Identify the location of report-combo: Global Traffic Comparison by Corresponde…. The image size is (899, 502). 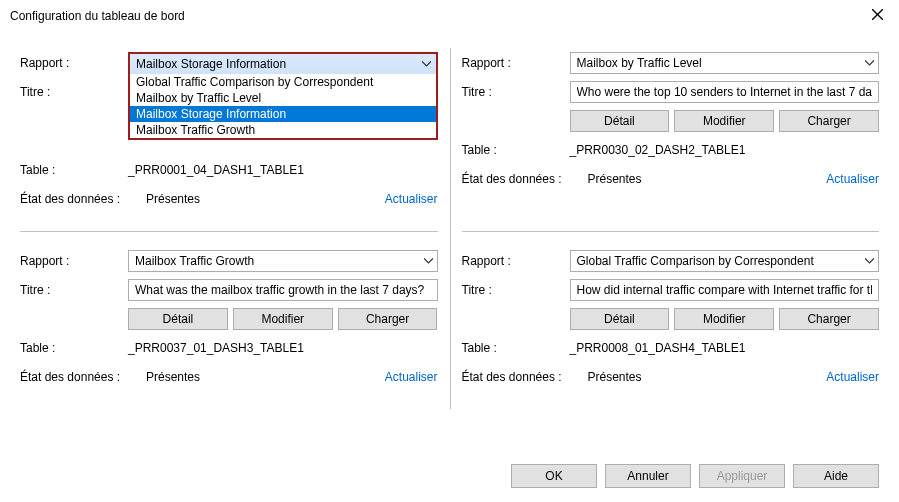
(725, 261).